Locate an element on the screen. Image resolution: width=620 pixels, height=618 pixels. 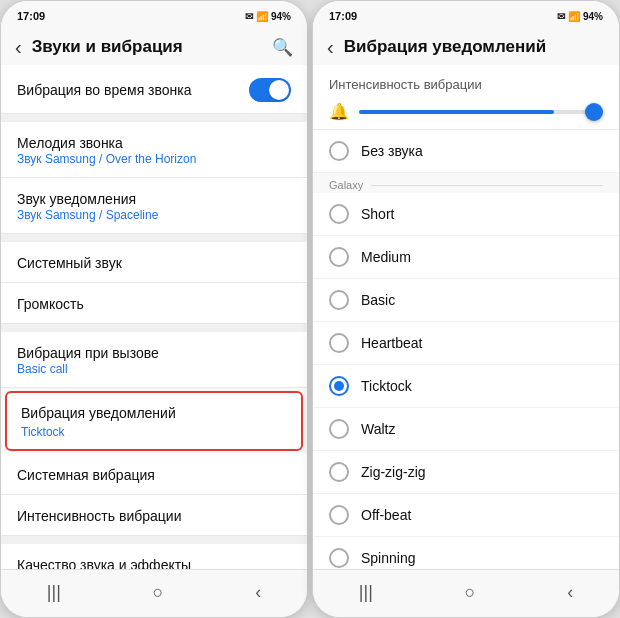
radio-label-basic: Basic is located at coordinates (378, 300).